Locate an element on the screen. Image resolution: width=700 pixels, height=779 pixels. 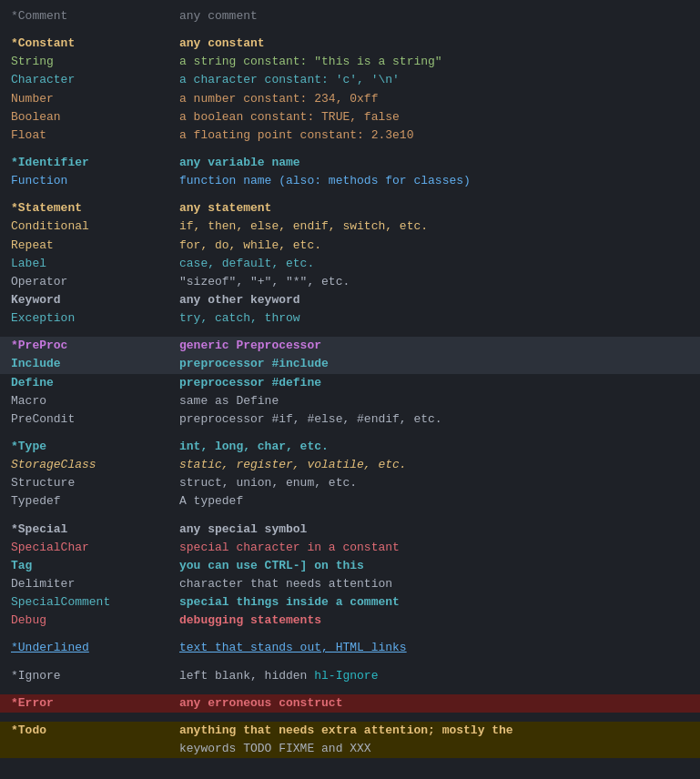
list-item: *Identifierany variable name is located at coordinates (350, 163).